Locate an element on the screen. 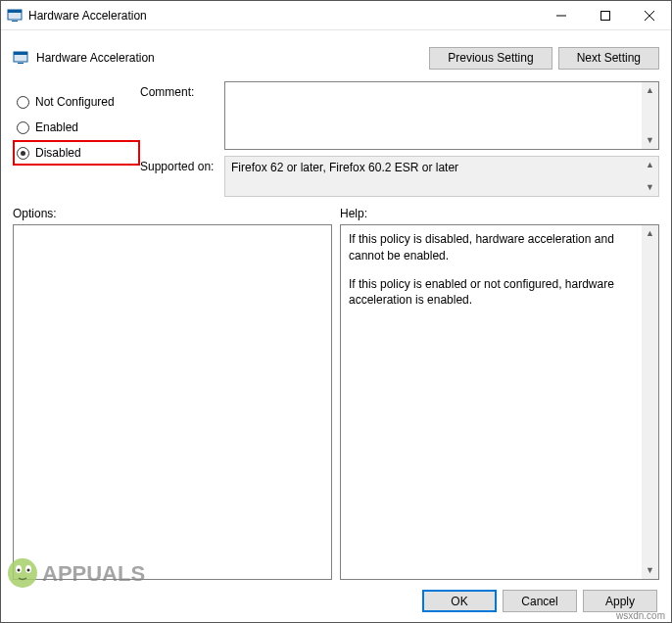 This screenshot has height=623, width=672. cancel-button: Cancel is located at coordinates (540, 601).